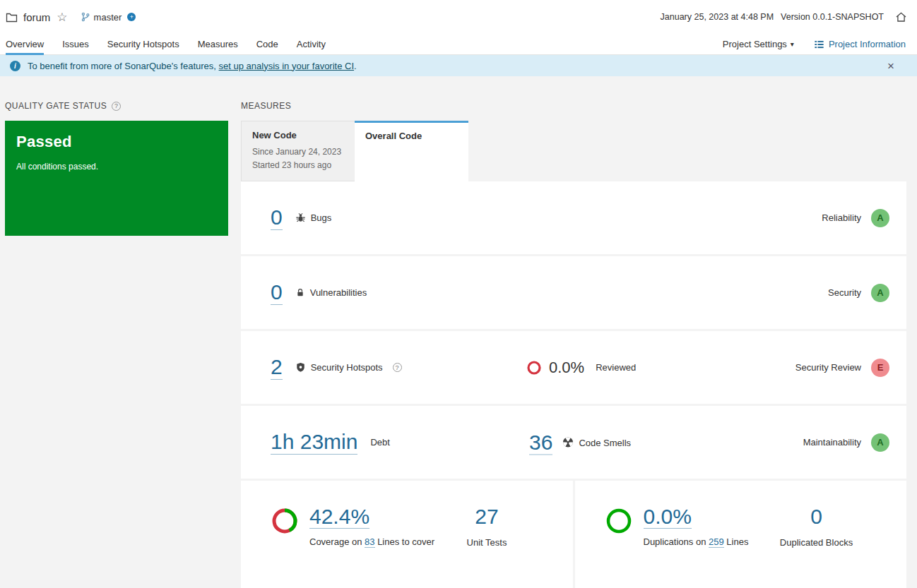 The height and width of the screenshot is (588, 917). I want to click on ci-setup-link: set up analysis in your favorite CI, so click(287, 66).